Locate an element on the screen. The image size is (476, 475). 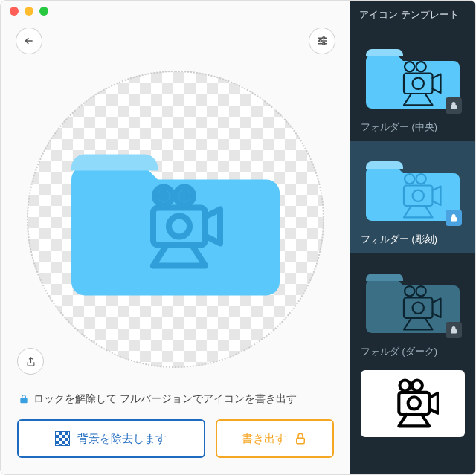
template-item-engraved: フォルダー (彫刻) is located at coordinates (413, 198).